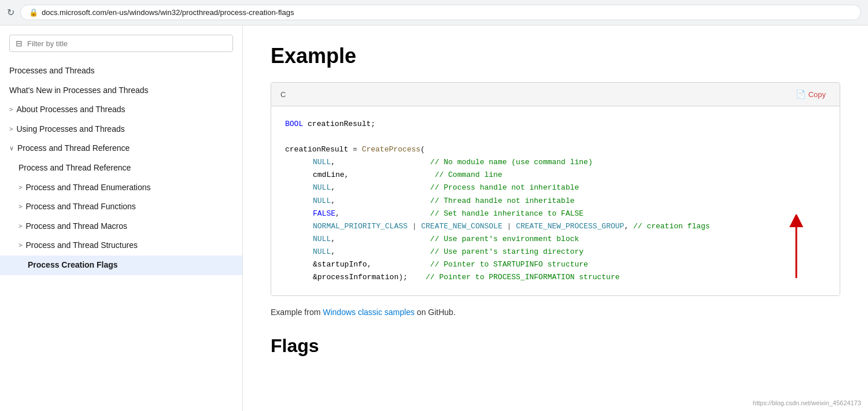 The width and height of the screenshot is (868, 411). What do you see at coordinates (435, 312) in the screenshot?
I see `example-suffix: on GitHub.` at bounding box center [435, 312].